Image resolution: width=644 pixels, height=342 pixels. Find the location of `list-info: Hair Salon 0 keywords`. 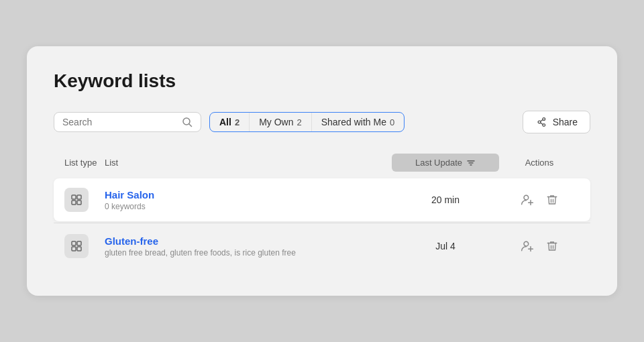

list-info: Hair Salon 0 keywords is located at coordinates (248, 200).